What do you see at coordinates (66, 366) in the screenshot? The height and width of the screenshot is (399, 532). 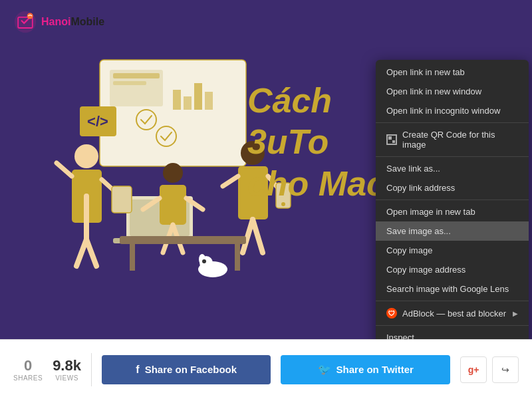 I see `views-count: 9.8k` at bounding box center [66, 366].